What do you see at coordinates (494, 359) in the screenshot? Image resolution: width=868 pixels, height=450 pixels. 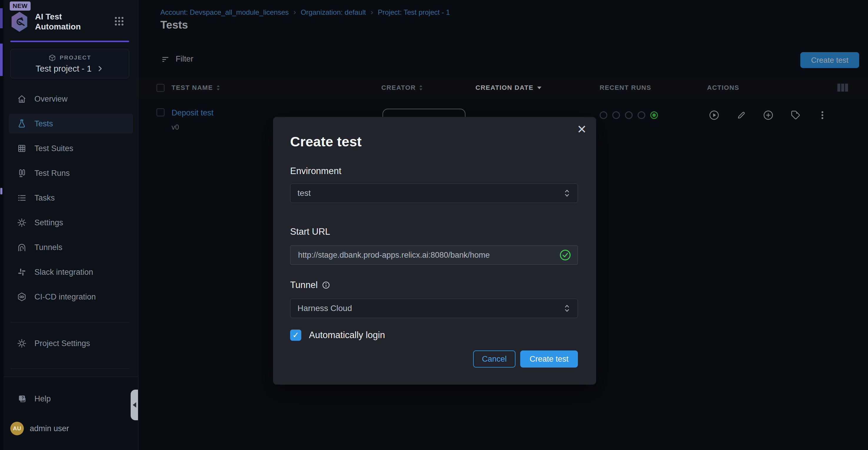 I see `cancel-button: Cancel` at bounding box center [494, 359].